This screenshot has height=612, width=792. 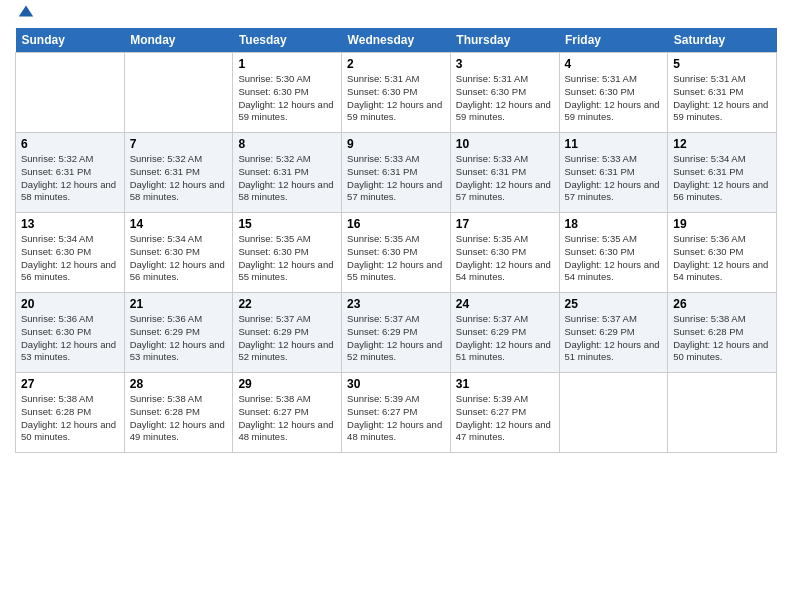 I want to click on day-number: 19, so click(x=722, y=224).